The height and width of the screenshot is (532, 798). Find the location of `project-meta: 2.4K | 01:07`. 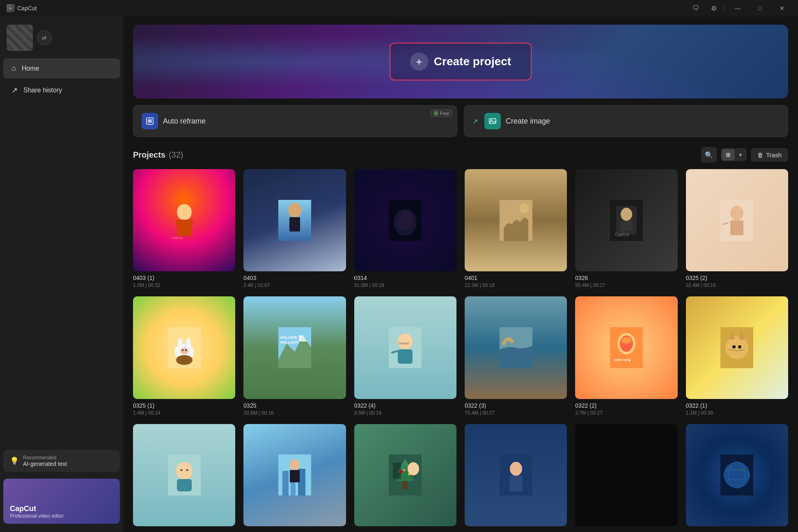

project-meta: 2.4K | 01:07 is located at coordinates (295, 285).